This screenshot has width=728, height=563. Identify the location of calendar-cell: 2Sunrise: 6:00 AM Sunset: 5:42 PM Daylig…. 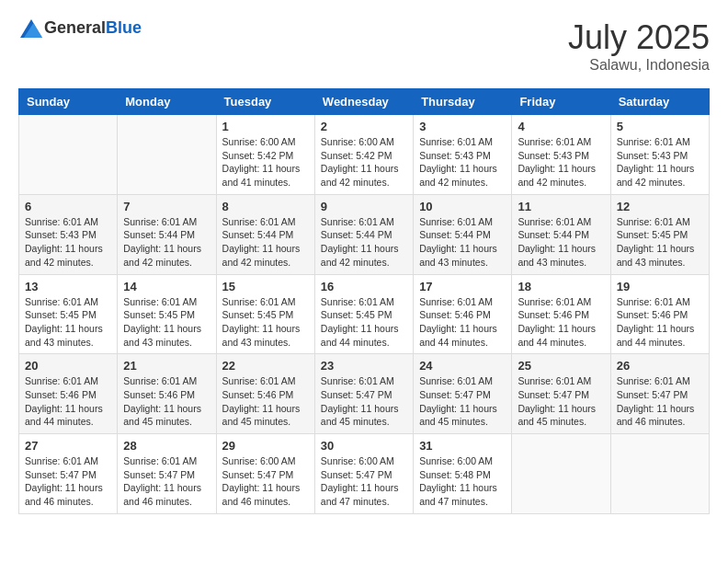
(364, 155).